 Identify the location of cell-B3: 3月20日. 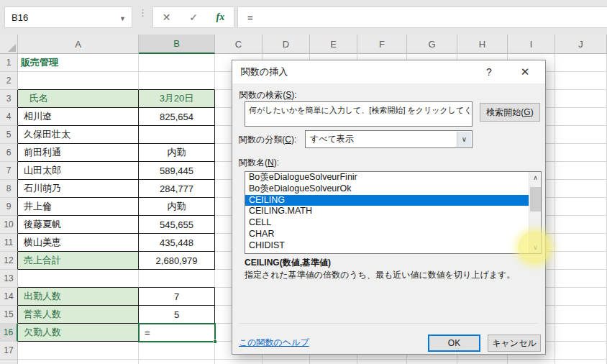
(177, 99).